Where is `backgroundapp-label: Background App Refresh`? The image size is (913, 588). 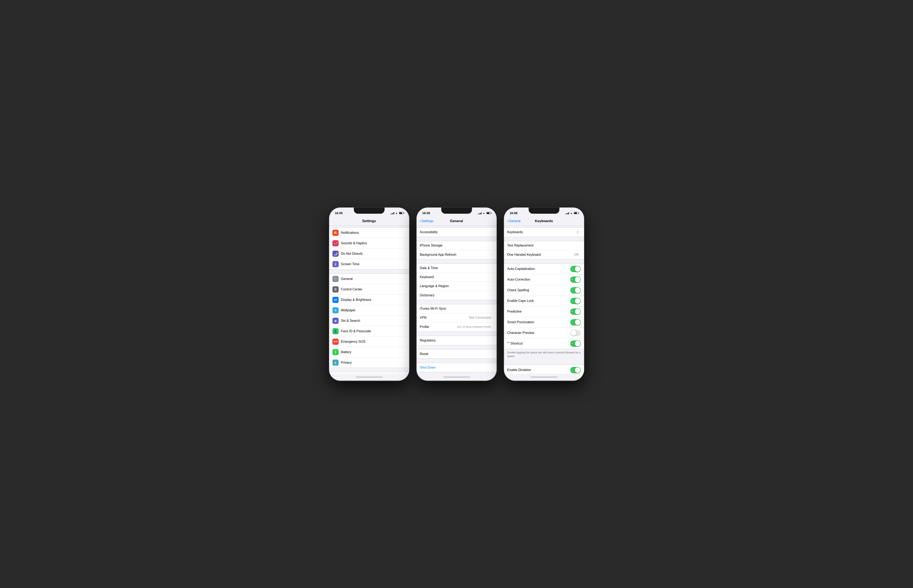 backgroundapp-label: Background App Refresh is located at coordinates (456, 255).